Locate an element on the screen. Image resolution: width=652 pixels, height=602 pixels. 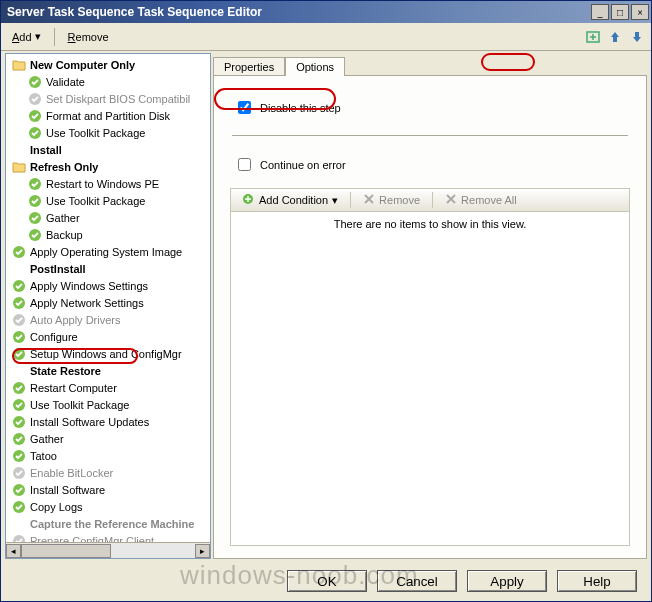
tree-item-label: Validate is located at coordinates (128, 82).